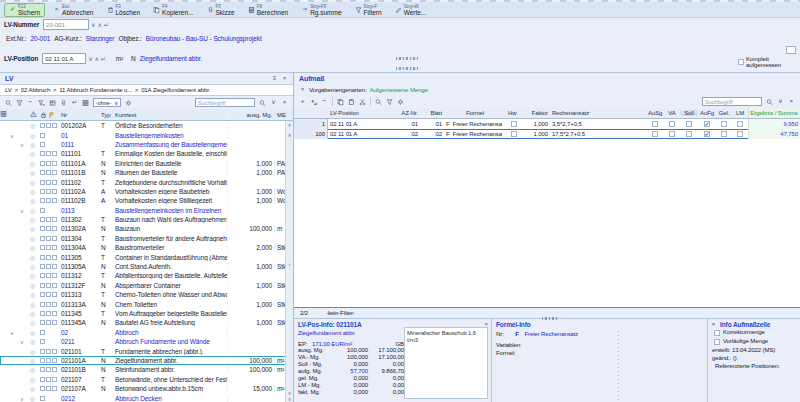 Image resolution: width=800 pixels, height=402 pixels. I want to click on col-formel: Formel, so click(475, 113).